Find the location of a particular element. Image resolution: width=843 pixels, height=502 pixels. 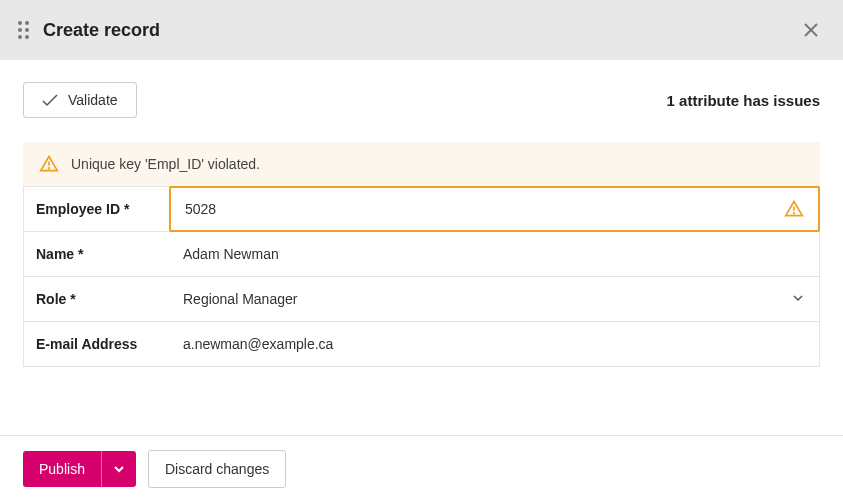

warning-banner: Unique key 'Empl_ID' violated. is located at coordinates (422, 164).